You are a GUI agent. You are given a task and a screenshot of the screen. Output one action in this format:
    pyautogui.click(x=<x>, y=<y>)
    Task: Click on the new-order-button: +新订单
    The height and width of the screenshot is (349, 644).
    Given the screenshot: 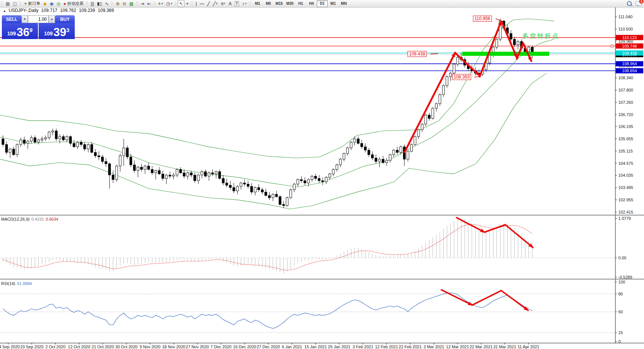 What is the action you would take?
    pyautogui.click(x=32, y=4)
    